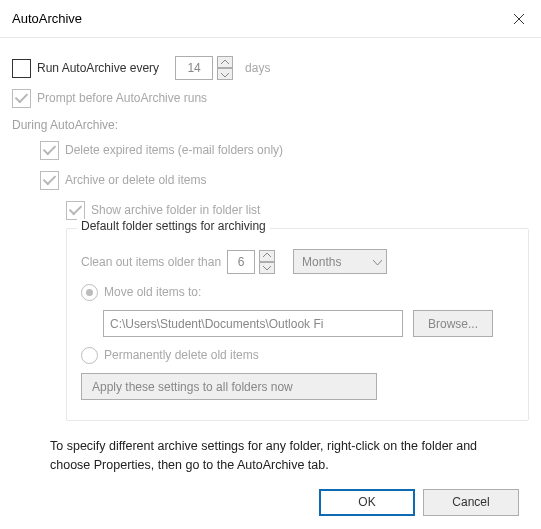 This screenshot has height=529, width=541. What do you see at coordinates (254, 18) in the screenshot?
I see `window-title: AutoArchive` at bounding box center [254, 18].